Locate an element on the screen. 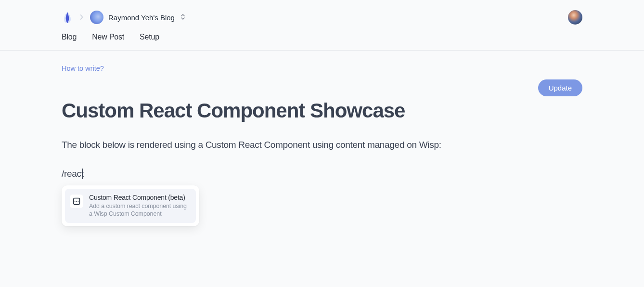 This screenshot has width=644, height=287. page-title: Custom React Component Showcase is located at coordinates (322, 111).